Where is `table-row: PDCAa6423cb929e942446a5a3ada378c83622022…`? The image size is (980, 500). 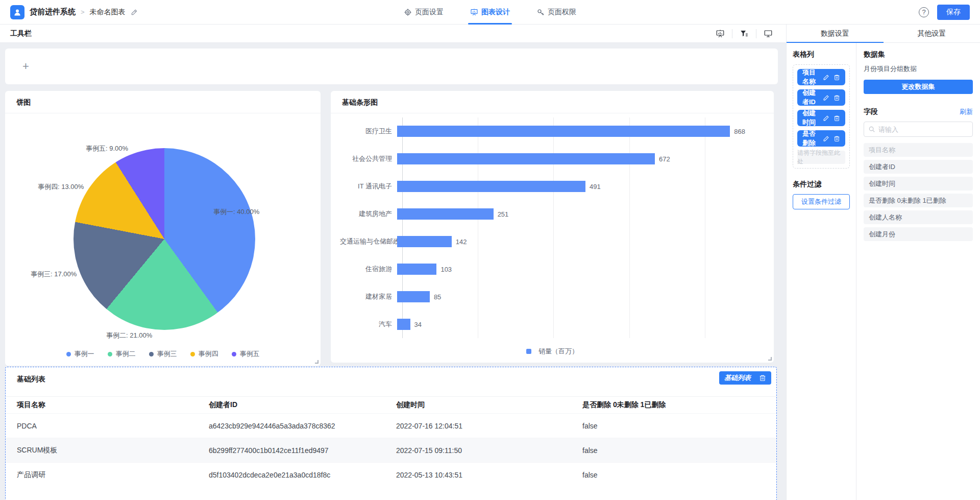 table-row: PDCAa6423cb929e942446a5a3ada378c83622022… is located at coordinates (391, 425).